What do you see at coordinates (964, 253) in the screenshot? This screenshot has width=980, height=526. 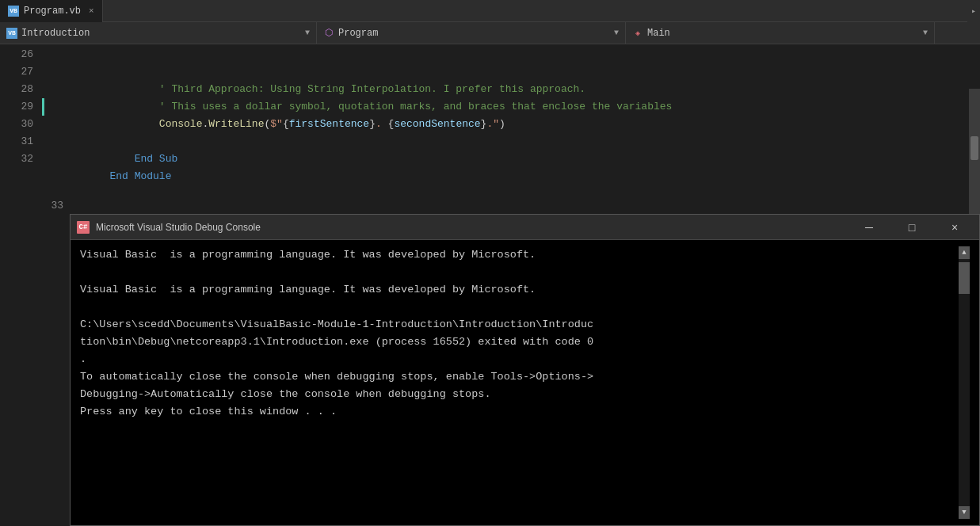 I see `console-scroll-up-button: ▲` at bounding box center [964, 253].